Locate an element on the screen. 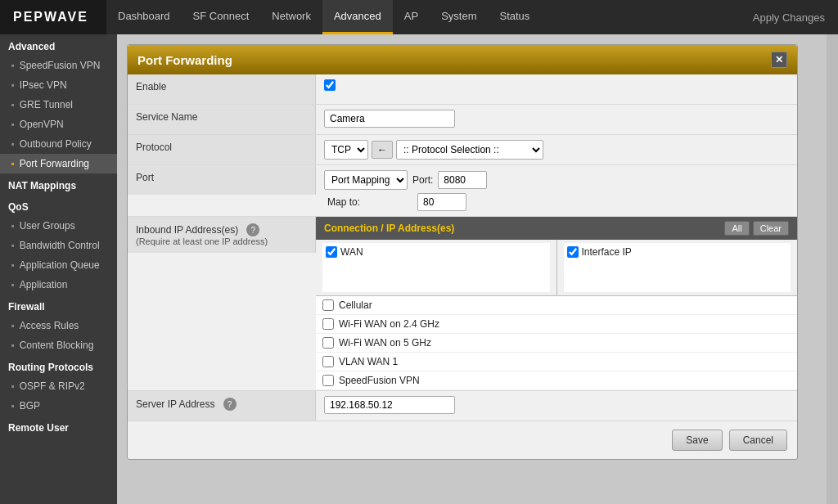 Image resolution: width=838 pixels, height=504 pixels. interface-ip-box: Interface IP is located at coordinates (678, 268).